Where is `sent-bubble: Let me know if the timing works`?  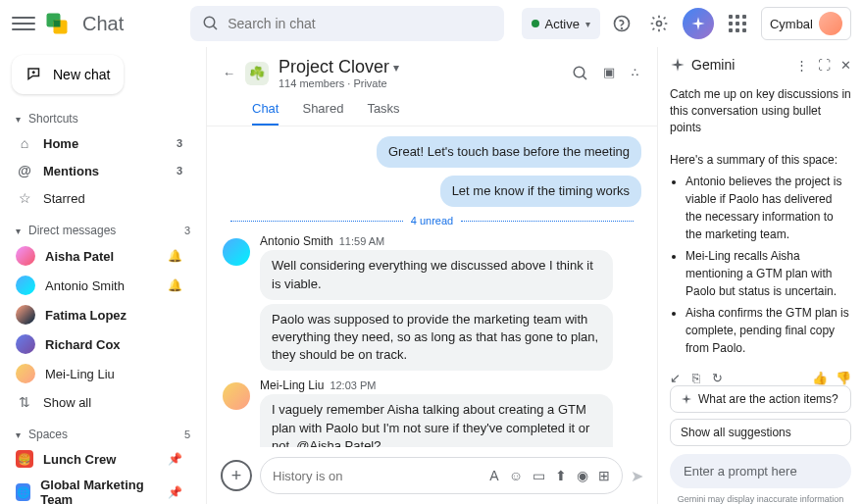
sent-bubble: Let me know if the timing works is located at coordinates (541, 191).